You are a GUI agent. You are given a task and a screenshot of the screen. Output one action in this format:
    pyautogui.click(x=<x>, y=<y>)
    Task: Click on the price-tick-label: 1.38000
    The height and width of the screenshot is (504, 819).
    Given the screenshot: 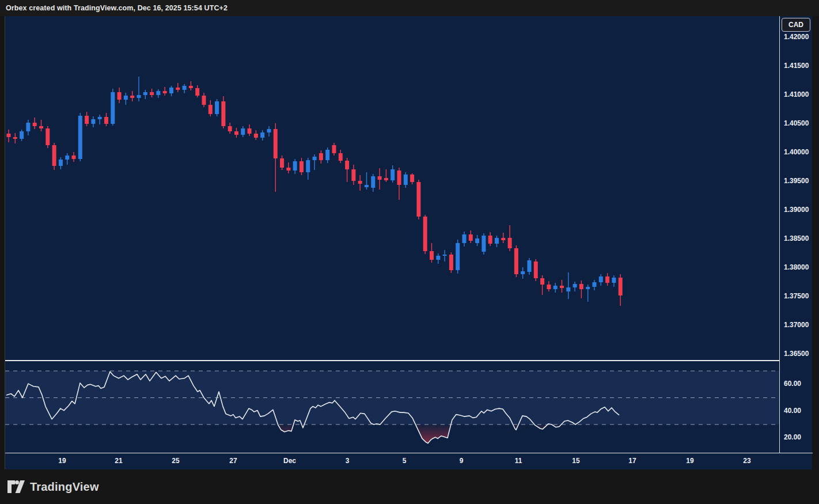 What is the action you would take?
    pyautogui.click(x=796, y=267)
    